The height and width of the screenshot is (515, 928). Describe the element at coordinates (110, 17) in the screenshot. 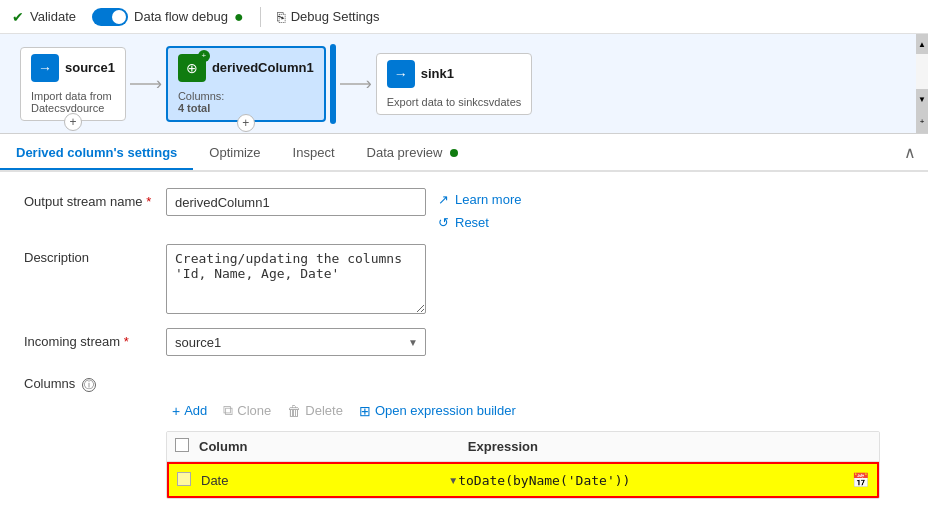

I see `debug-toggle` at that location.